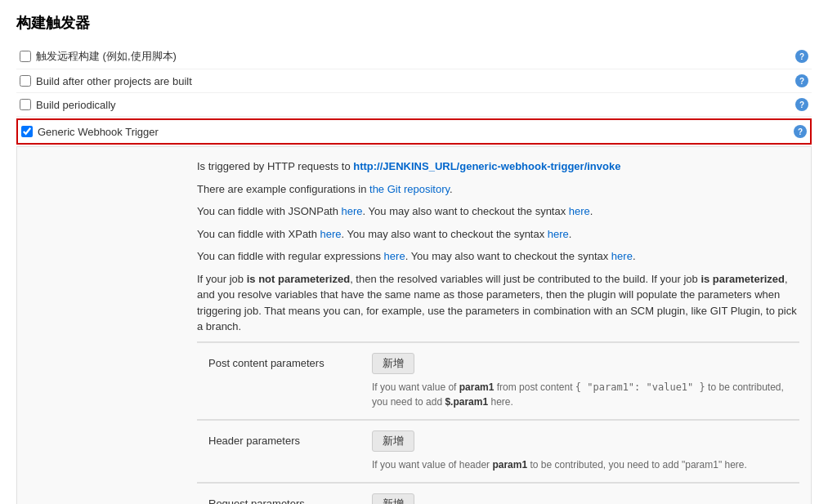  What do you see at coordinates (76, 105) in the screenshot?
I see `build-periodically-label: Build periodically` at bounding box center [76, 105].